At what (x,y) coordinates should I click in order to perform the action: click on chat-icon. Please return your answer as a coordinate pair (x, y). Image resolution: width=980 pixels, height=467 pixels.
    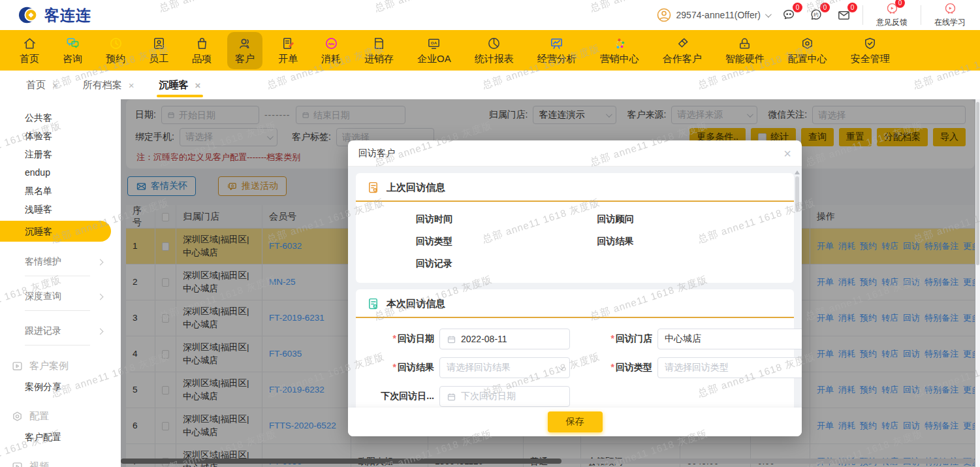
    Looking at the image, I should click on (73, 43).